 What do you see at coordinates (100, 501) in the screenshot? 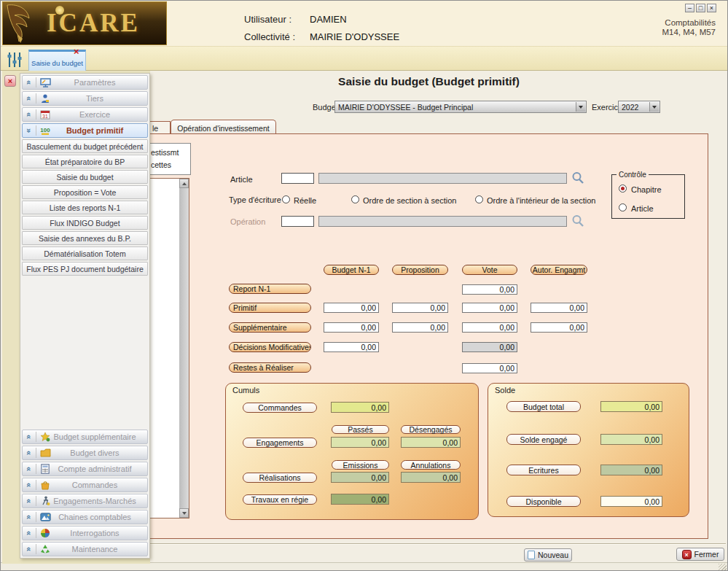
I see `sidebar-group-label: Engagements-Marchés` at bounding box center [100, 501].